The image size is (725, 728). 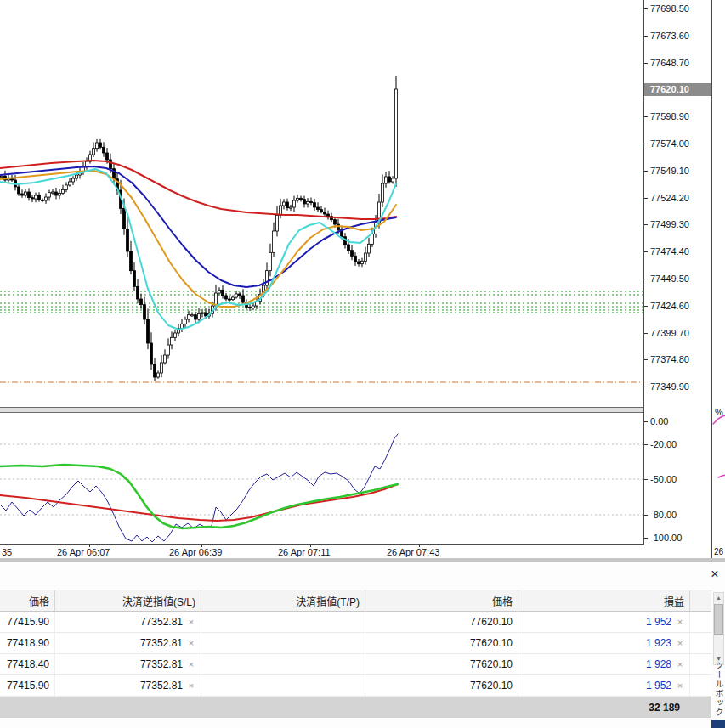 What do you see at coordinates (284, 601) in the screenshot?
I see `header-take-profit: 決済指値(T/P)` at bounding box center [284, 601].